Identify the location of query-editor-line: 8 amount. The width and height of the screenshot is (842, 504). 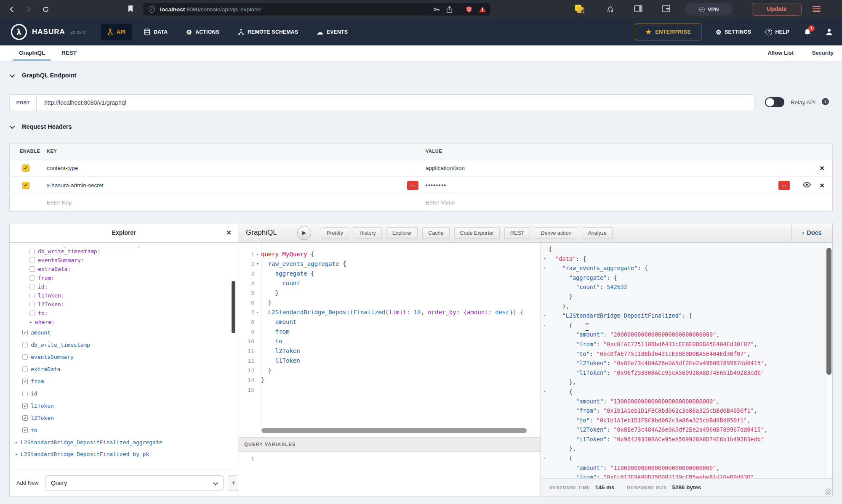
(389, 322).